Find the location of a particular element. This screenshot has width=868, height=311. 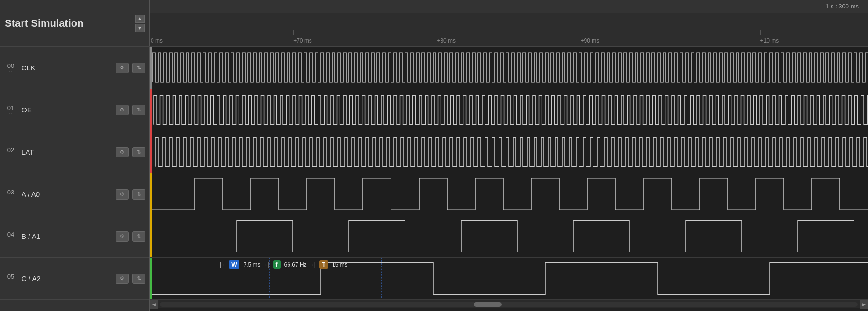

simulation-title: Start Simulation is located at coordinates (44, 23).